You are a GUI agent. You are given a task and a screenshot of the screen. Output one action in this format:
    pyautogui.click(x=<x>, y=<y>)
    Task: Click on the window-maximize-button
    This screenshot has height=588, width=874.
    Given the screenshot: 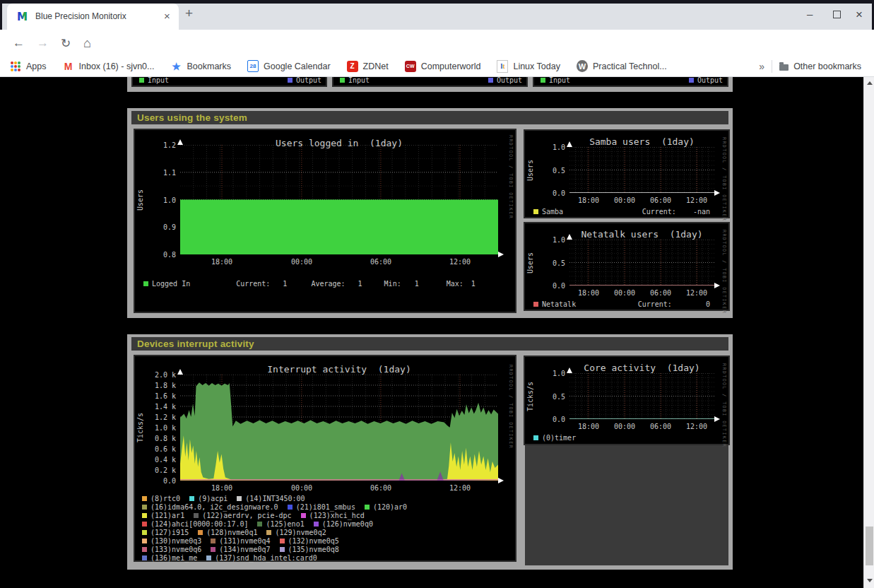 What is the action you would take?
    pyautogui.click(x=837, y=14)
    